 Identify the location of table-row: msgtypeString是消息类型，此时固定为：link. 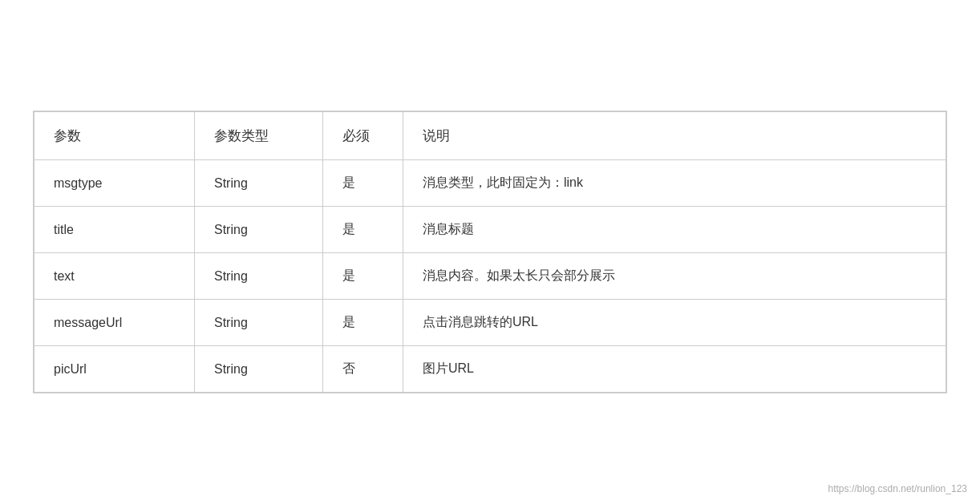
(491, 183).